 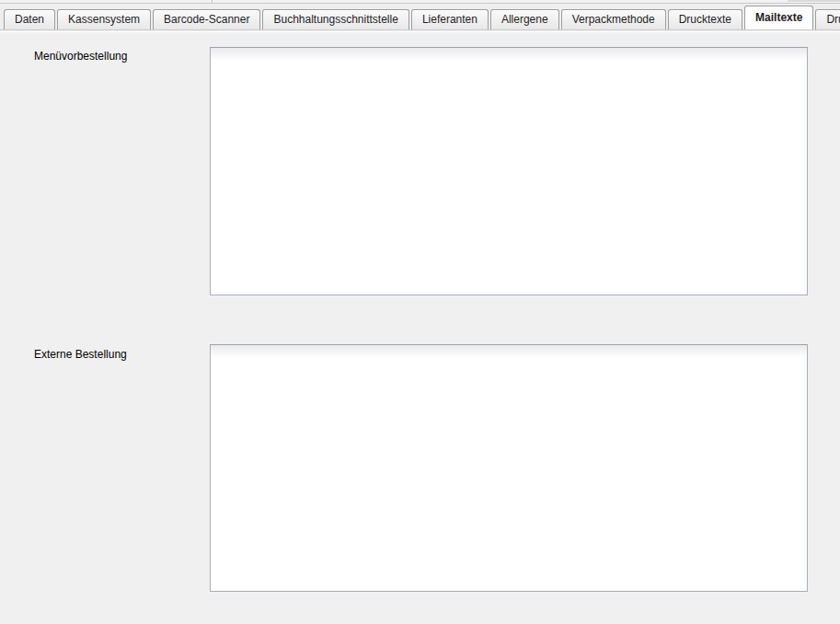 What do you see at coordinates (778, 17) in the screenshot?
I see `tab-mailtexte: Mailtexte` at bounding box center [778, 17].